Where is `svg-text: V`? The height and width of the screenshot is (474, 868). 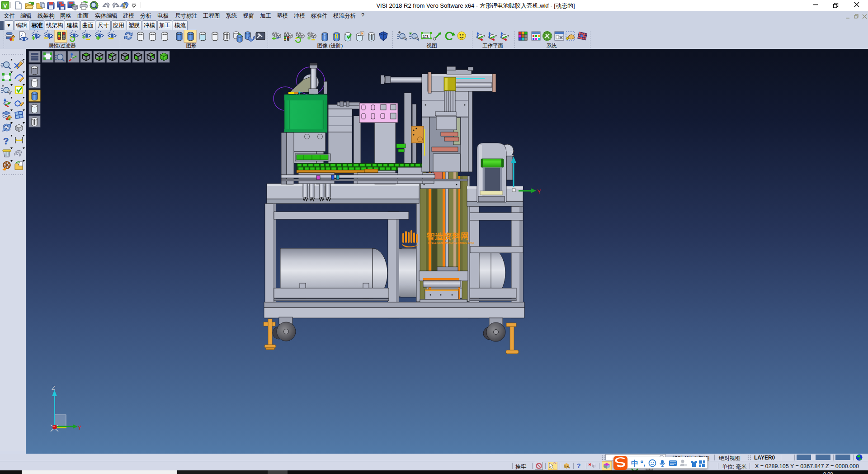
svg-text: V is located at coordinates (5, 5).